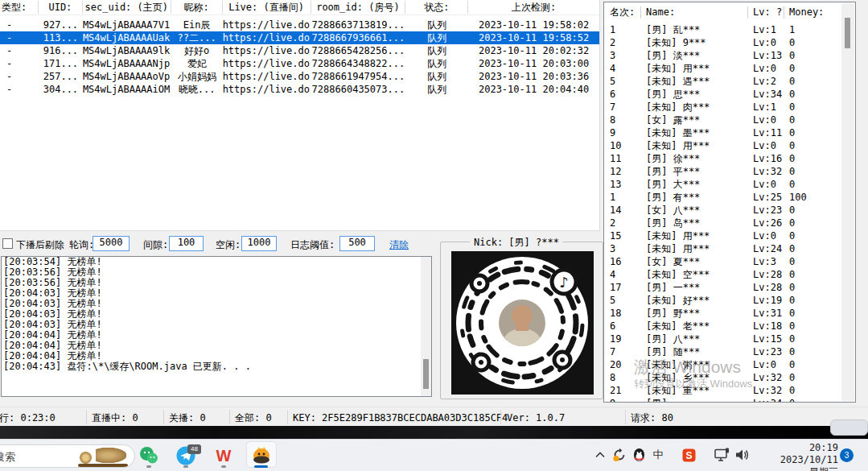  Describe the element at coordinates (722, 68) in the screenshot. I see `rank-row: 4[未知] 用***Lv:00` at that location.